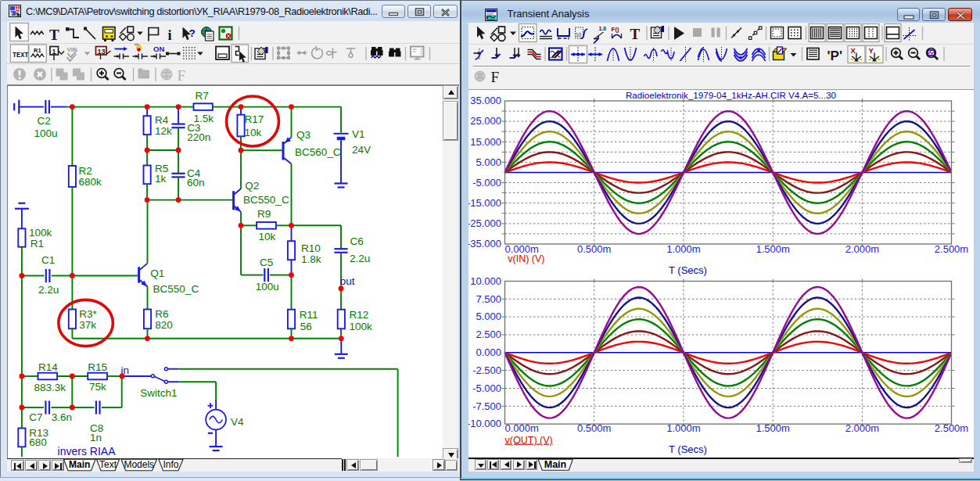 Image resolution: width=980 pixels, height=481 pixels. Describe the element at coordinates (97, 368) in the screenshot. I see `svg-text: R15` at that location.